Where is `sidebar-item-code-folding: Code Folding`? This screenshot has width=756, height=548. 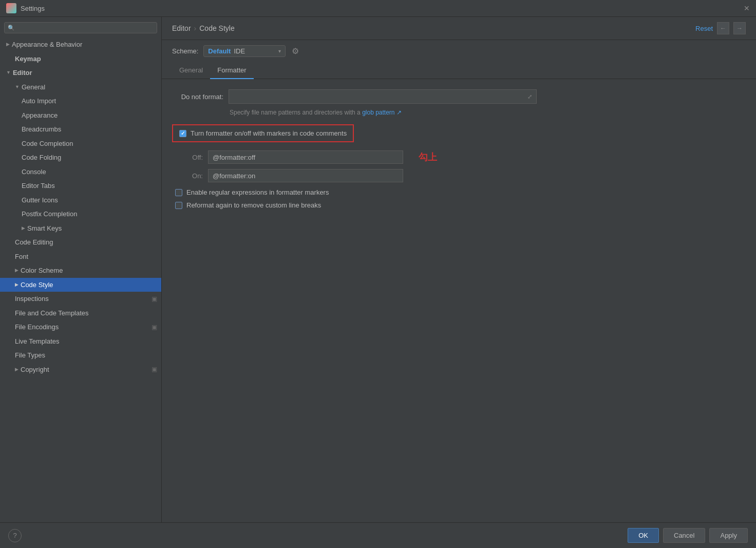
sidebar-item-code-folding: Code Folding is located at coordinates (81, 158).